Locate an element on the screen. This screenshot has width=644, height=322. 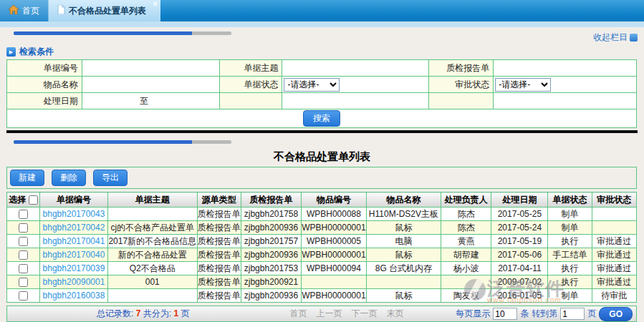
doc-no-label: 单据编号 is located at coordinates (44, 69).